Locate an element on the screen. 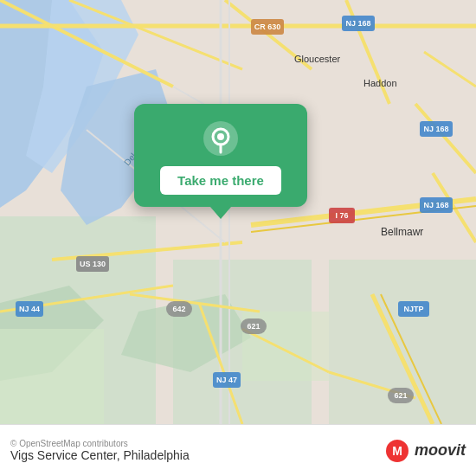 Image resolution: width=476 pixels, height=476 pixels. moovit-label: moovit is located at coordinates (440, 450).